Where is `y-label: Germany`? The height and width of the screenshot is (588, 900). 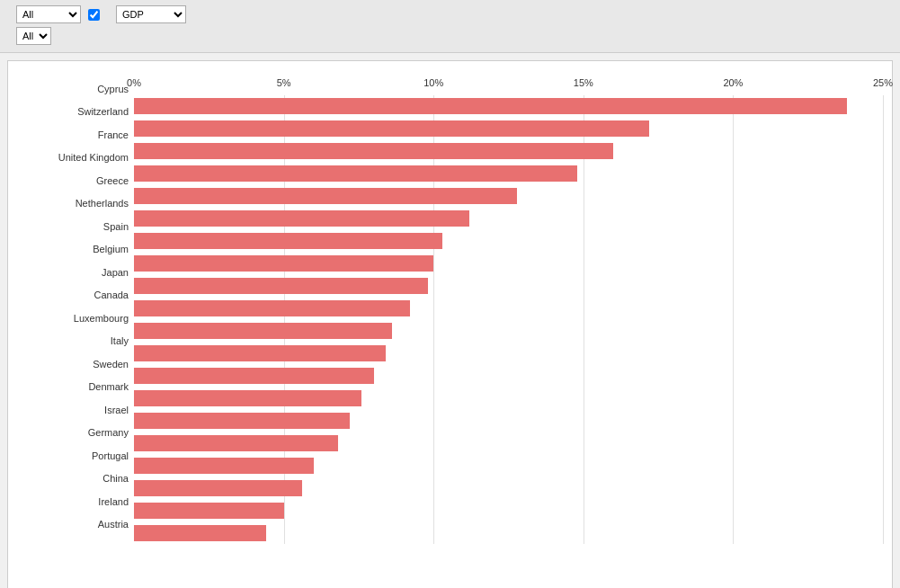 y-label: Germany is located at coordinates (76, 432).